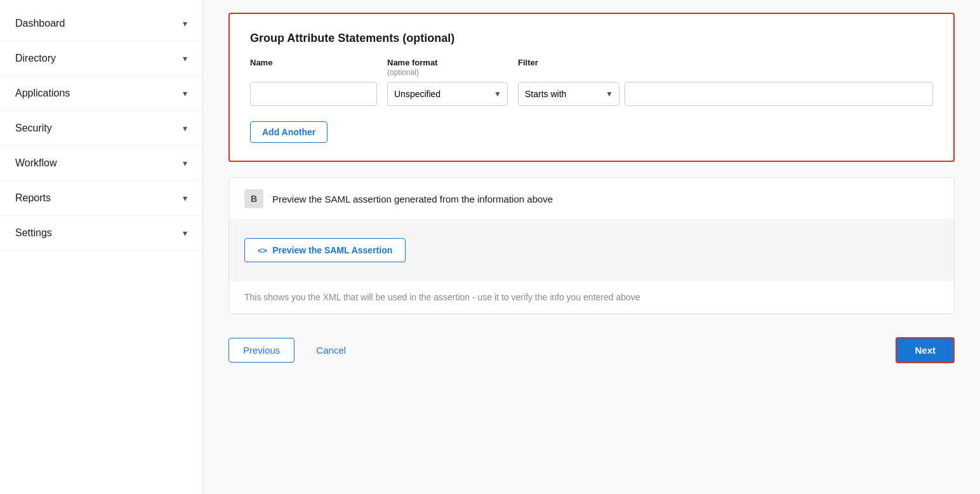 This screenshot has width=980, height=494. What do you see at coordinates (592, 350) in the screenshot?
I see `footer-actions: Previous Cancel Next` at bounding box center [592, 350].